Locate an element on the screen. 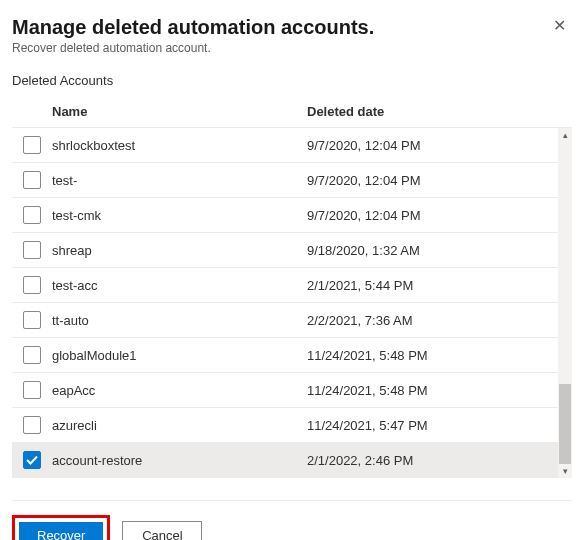 The width and height of the screenshot is (582, 540). row-name: account-restore is located at coordinates (180, 460).